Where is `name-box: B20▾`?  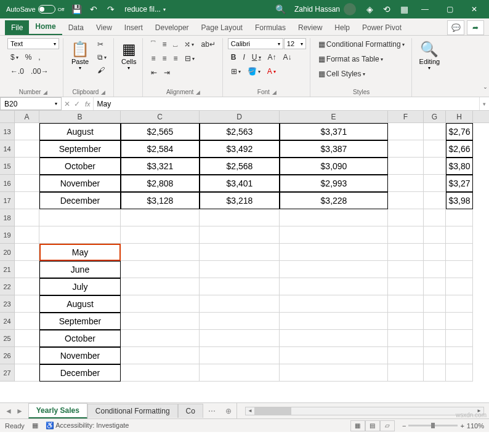 name-box: B20▾ is located at coordinates (31, 103).